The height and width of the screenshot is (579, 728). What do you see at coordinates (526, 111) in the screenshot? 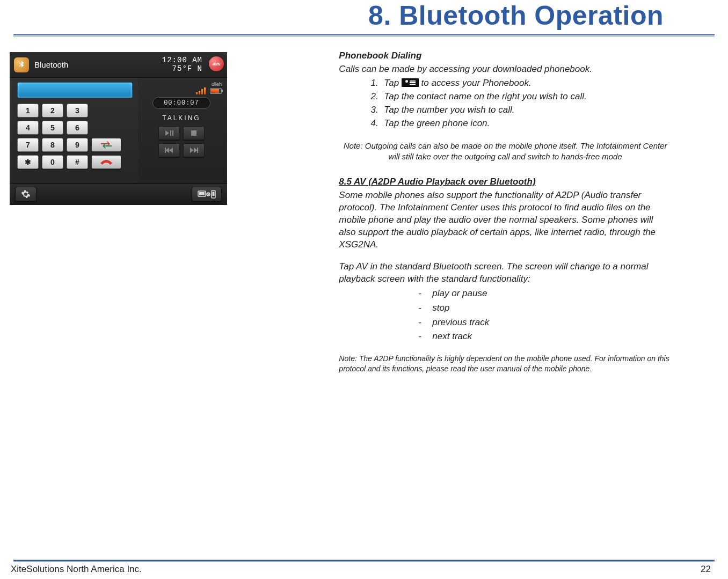
I see `step-3: Tap the number you wish to call.` at bounding box center [526, 111].